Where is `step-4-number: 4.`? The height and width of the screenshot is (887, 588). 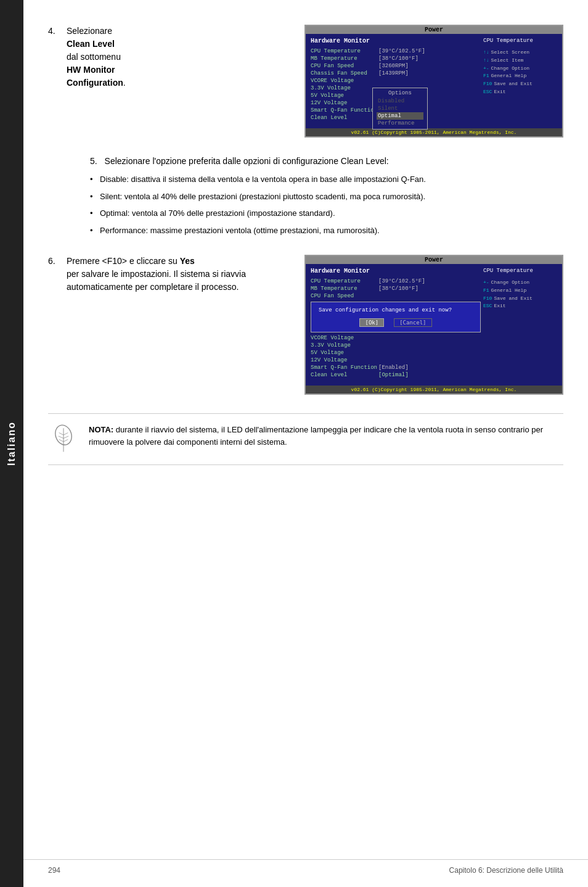
step-4-number: 4. is located at coordinates (57, 30).